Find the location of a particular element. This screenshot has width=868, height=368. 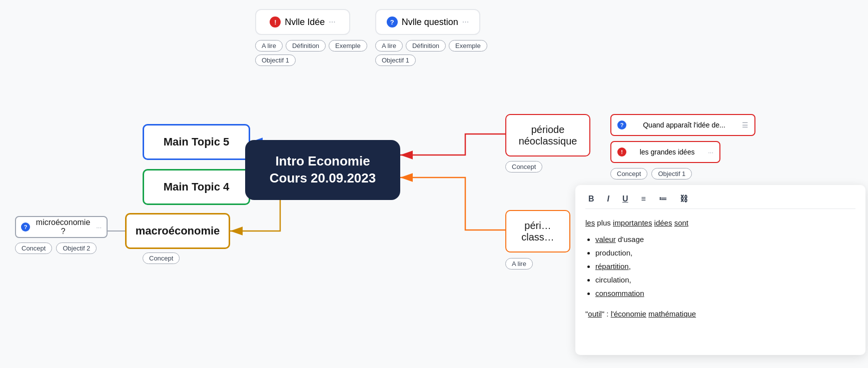

bullet-circulation: circulation, is located at coordinates (725, 280).